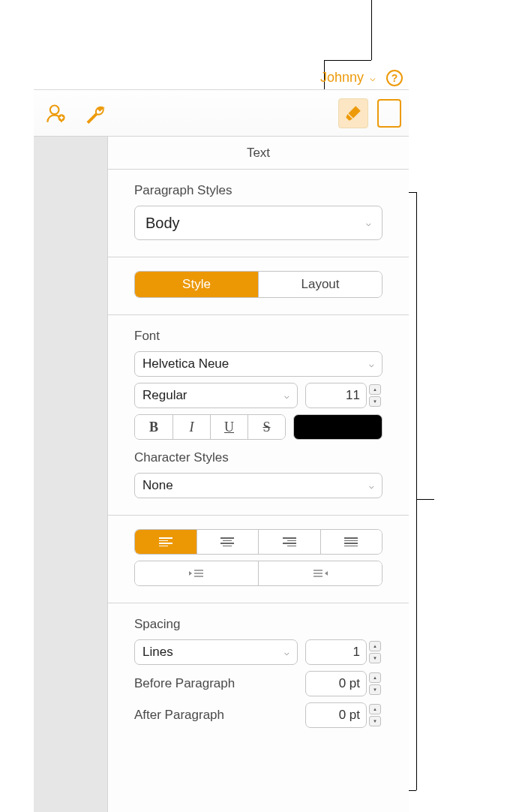 The height and width of the screenshot is (812, 522). What do you see at coordinates (163, 224) in the screenshot?
I see `paragraph-style-value: Body` at bounding box center [163, 224].